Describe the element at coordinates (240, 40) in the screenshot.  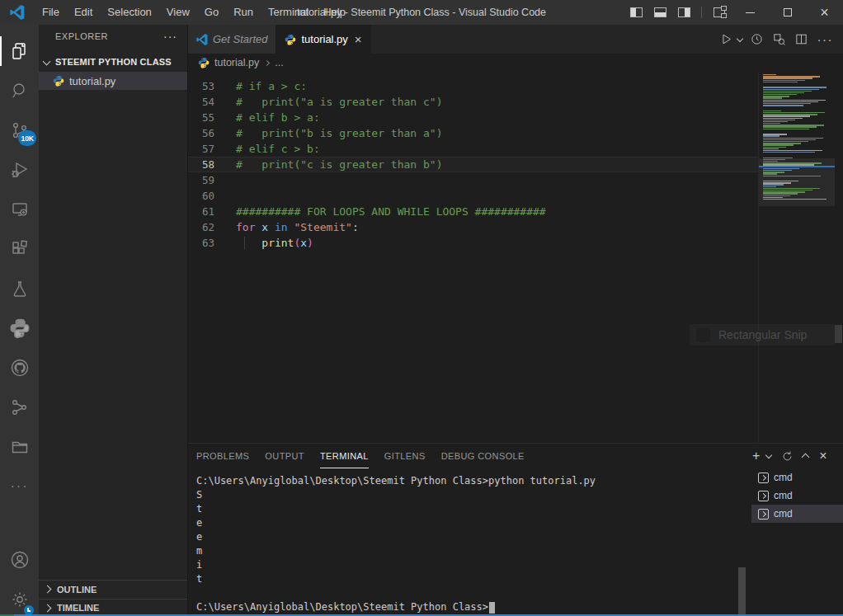
I see `tab-label: Get Started` at that location.